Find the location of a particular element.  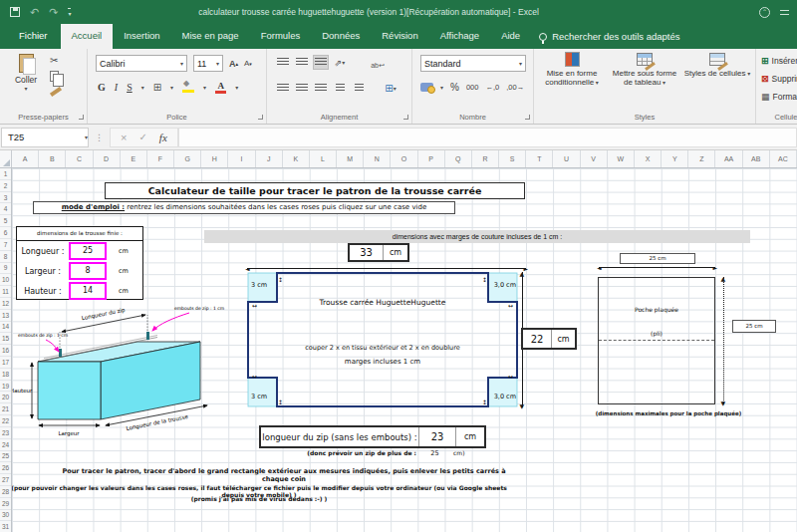

row-header: 22 is located at coordinates (6, 421).